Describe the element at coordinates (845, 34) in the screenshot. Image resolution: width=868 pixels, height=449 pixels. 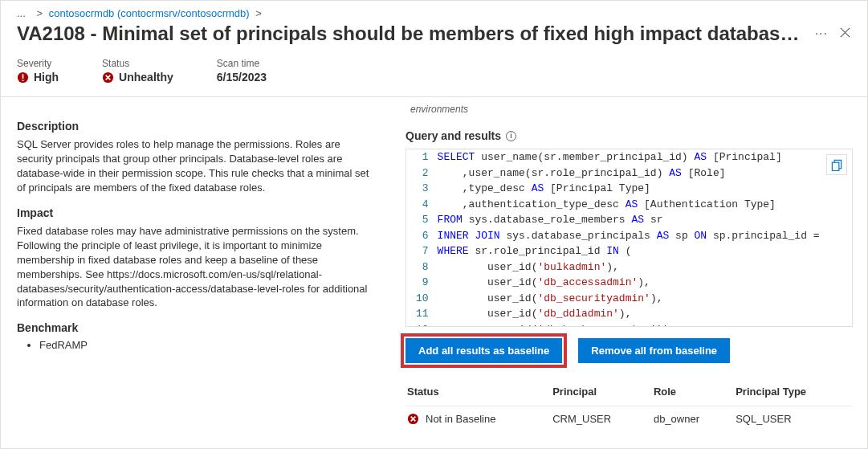
I see `close-button` at that location.